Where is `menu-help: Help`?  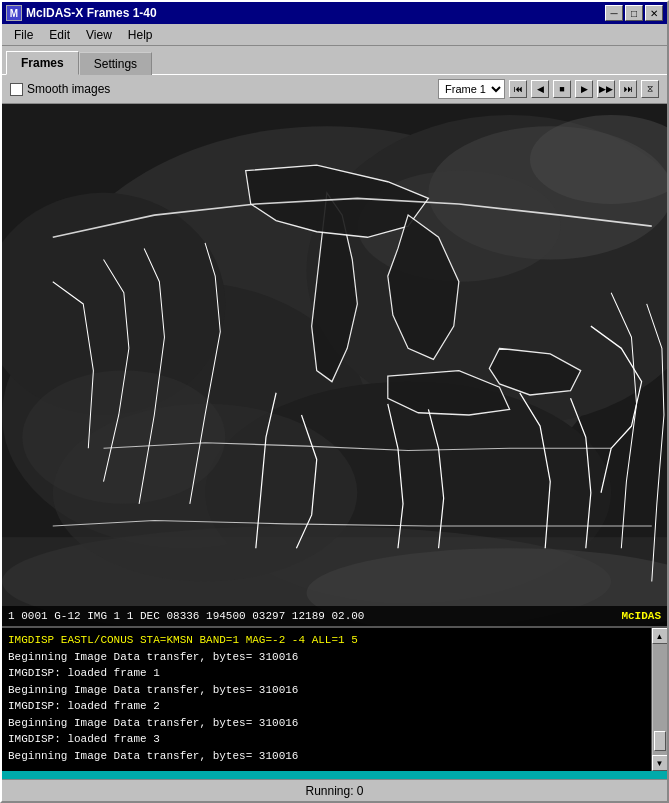
menu-help: Help is located at coordinates (140, 35).